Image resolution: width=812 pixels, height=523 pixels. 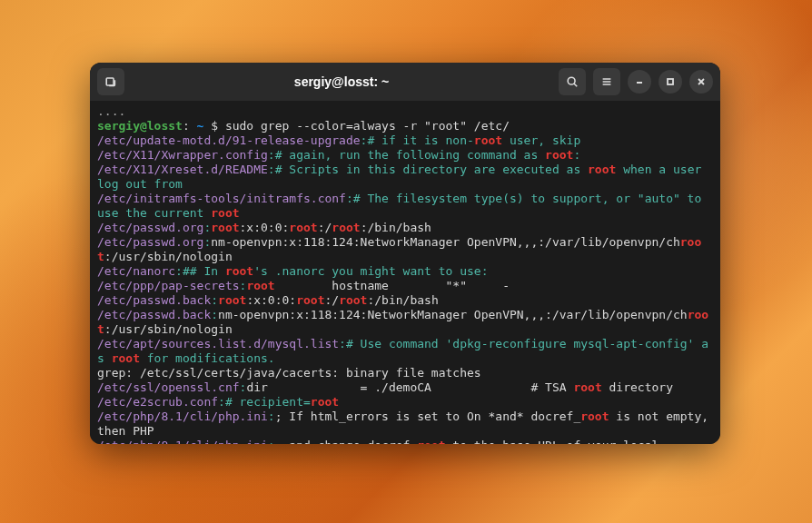 I want to click on grep-filename: /etc/e2scrub.conf, so click(x=158, y=401).